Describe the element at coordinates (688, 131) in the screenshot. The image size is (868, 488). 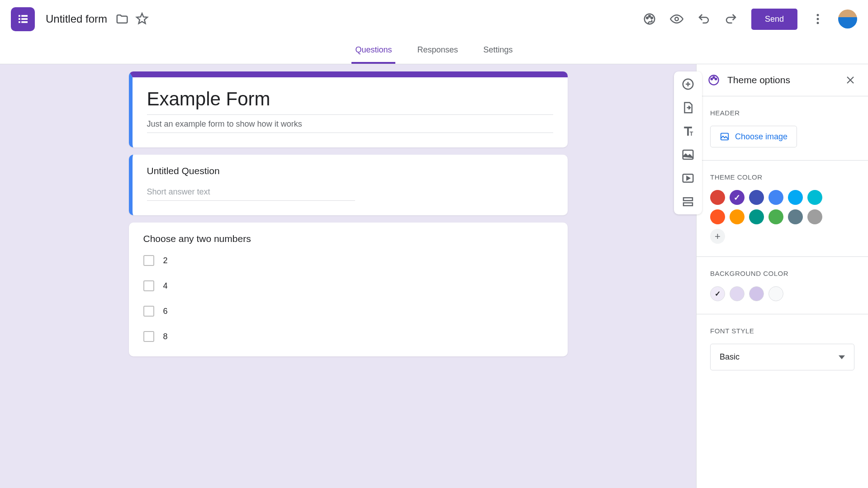
I see `add-title-icon: T` at that location.